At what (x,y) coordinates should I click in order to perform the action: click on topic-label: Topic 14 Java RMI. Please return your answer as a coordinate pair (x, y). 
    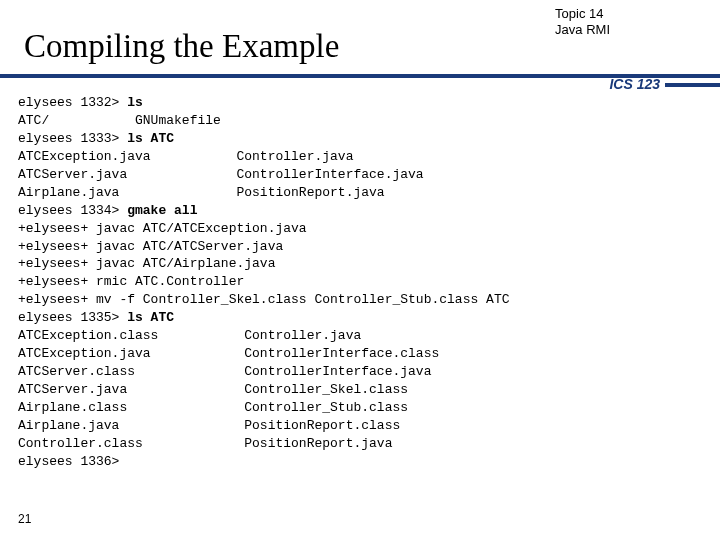
    Looking at the image, I should click on (582, 22).